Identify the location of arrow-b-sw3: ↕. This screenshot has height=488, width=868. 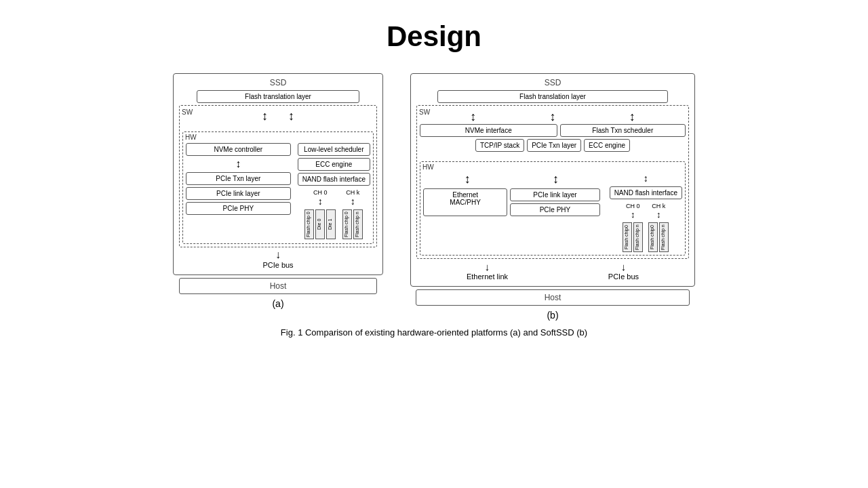
(632, 117).